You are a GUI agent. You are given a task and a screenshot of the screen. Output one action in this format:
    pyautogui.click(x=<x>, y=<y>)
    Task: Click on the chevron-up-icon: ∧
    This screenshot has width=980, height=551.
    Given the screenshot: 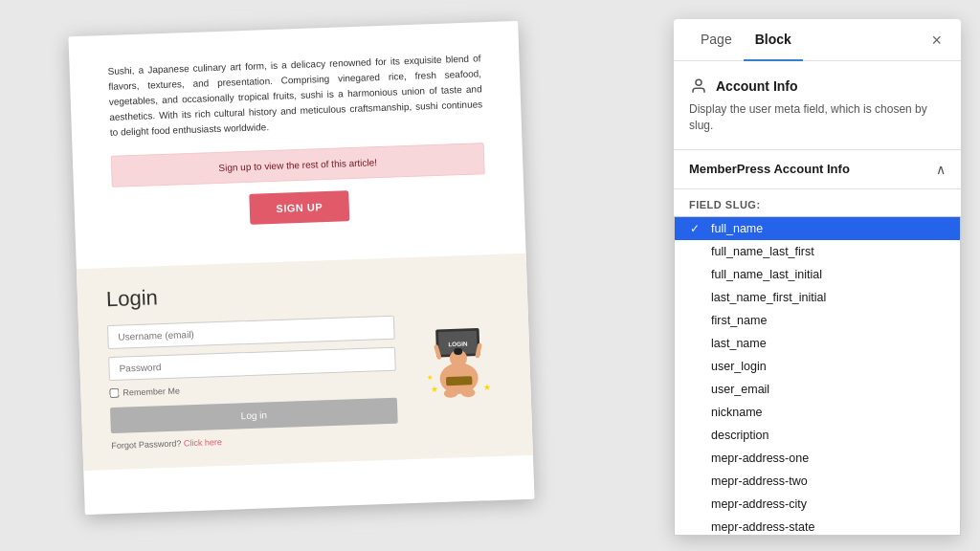 What is the action you would take?
    pyautogui.click(x=941, y=169)
    